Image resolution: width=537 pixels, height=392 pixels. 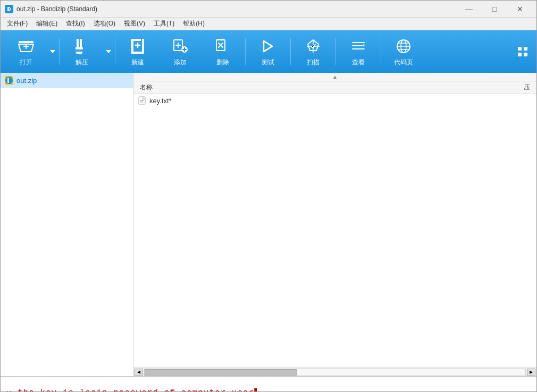 What do you see at coordinates (404, 63) in the screenshot?
I see `codepage-label: 代码页` at bounding box center [404, 63].